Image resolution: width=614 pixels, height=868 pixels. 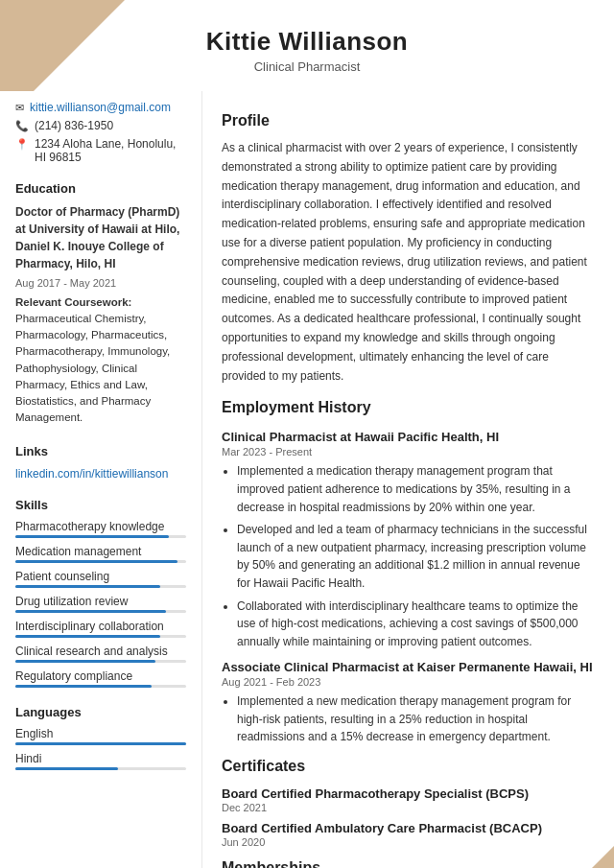 I want to click on certificate-entry: Board Certified Pharmacotherapy Speciali…, so click(x=407, y=800).